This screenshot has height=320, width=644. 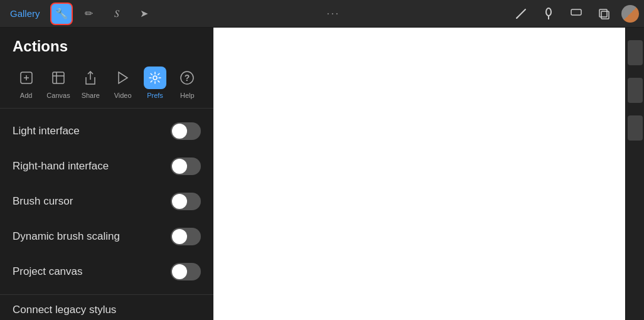 I want to click on connect-legacy-stylus-label: Connect legacy stylus, so click(x=64, y=310).